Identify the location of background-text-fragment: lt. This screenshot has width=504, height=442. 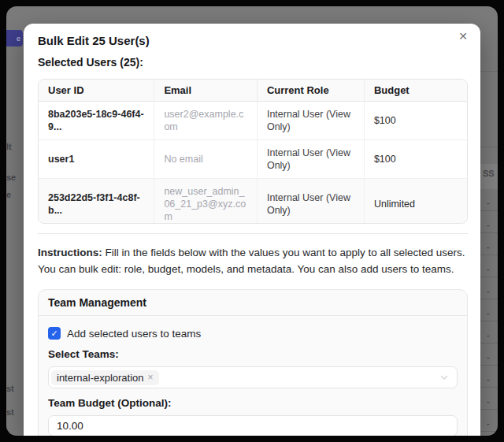
(9, 147).